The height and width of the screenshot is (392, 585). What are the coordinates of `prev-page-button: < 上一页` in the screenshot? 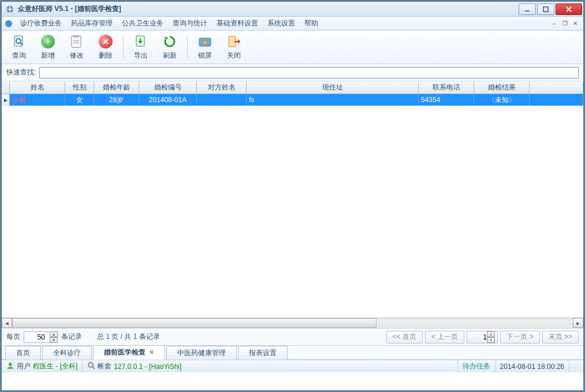 It's located at (445, 337).